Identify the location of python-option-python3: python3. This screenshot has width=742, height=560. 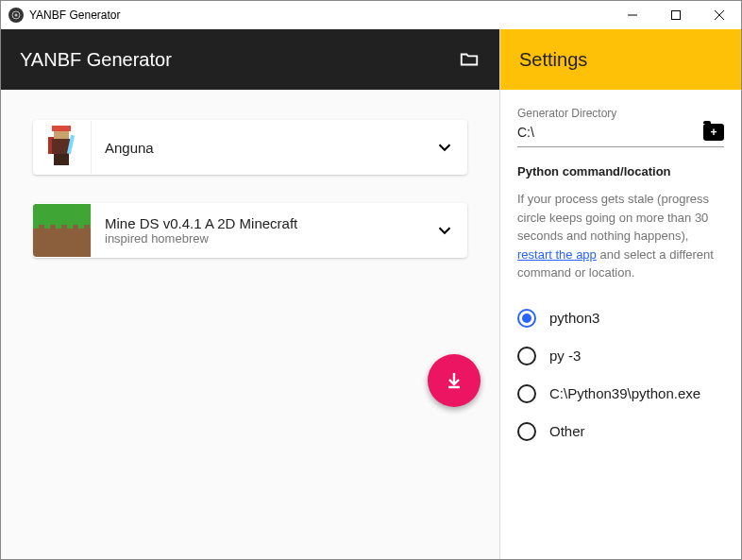
(621, 318).